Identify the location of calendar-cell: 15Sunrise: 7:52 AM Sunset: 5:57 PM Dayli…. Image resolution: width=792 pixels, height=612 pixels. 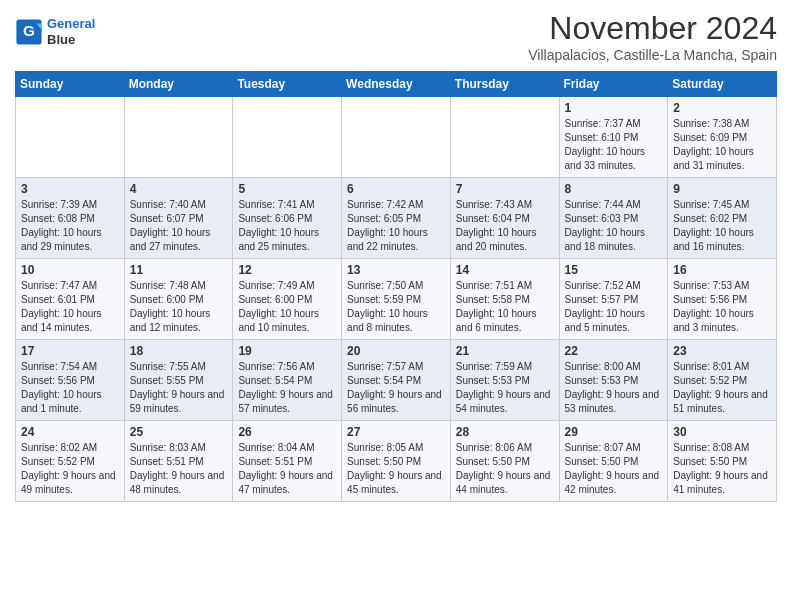
(614, 300).